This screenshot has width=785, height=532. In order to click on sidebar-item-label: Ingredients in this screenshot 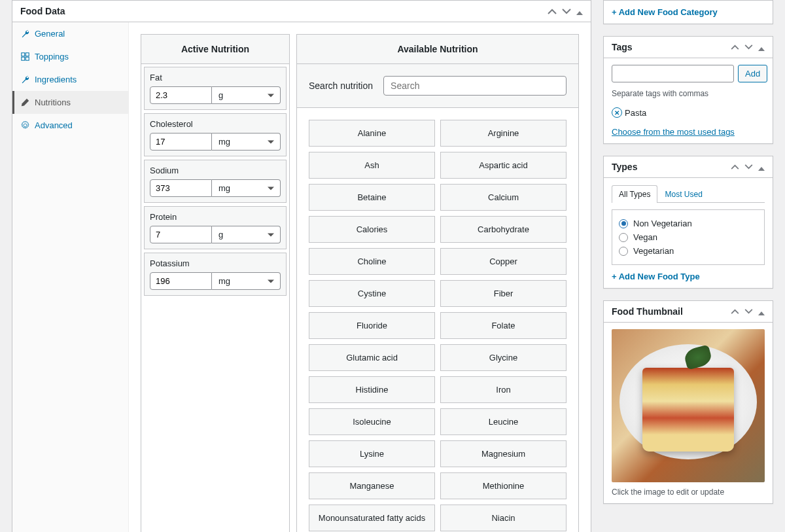, I will do `click(56, 80)`.